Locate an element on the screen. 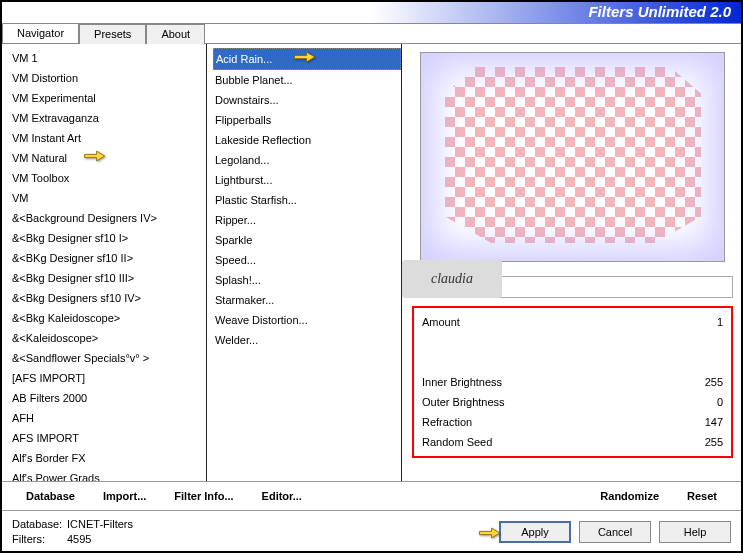 This screenshot has width=743, height=553. watermark: claudia is located at coordinates (452, 279).